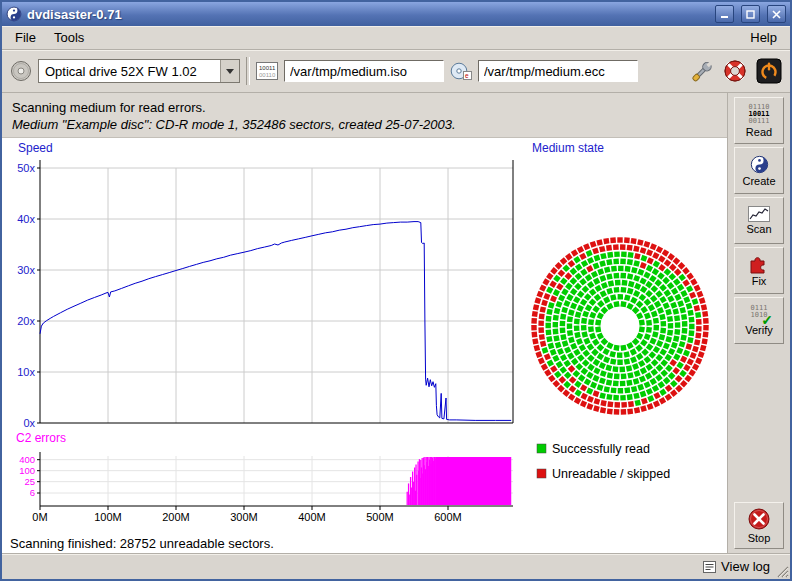 The height and width of the screenshot is (581, 792). What do you see at coordinates (448, 517) in the screenshot?
I see `svg-text: 600M` at bounding box center [448, 517].